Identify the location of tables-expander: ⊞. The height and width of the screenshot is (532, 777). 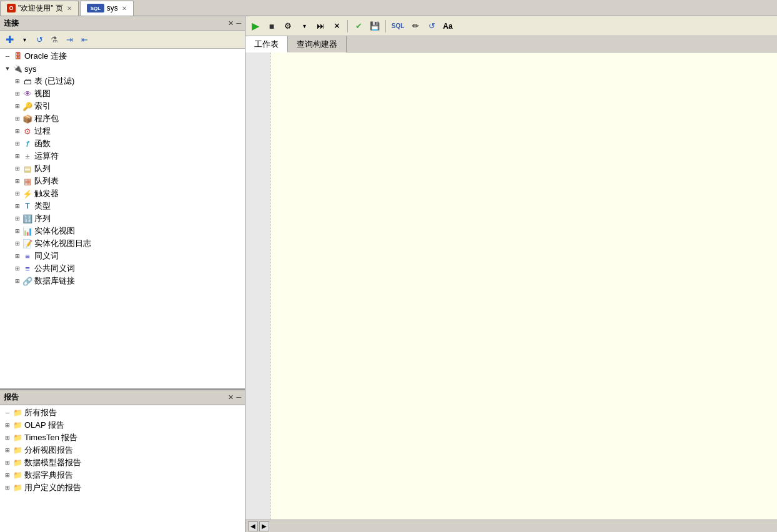
(17, 81).